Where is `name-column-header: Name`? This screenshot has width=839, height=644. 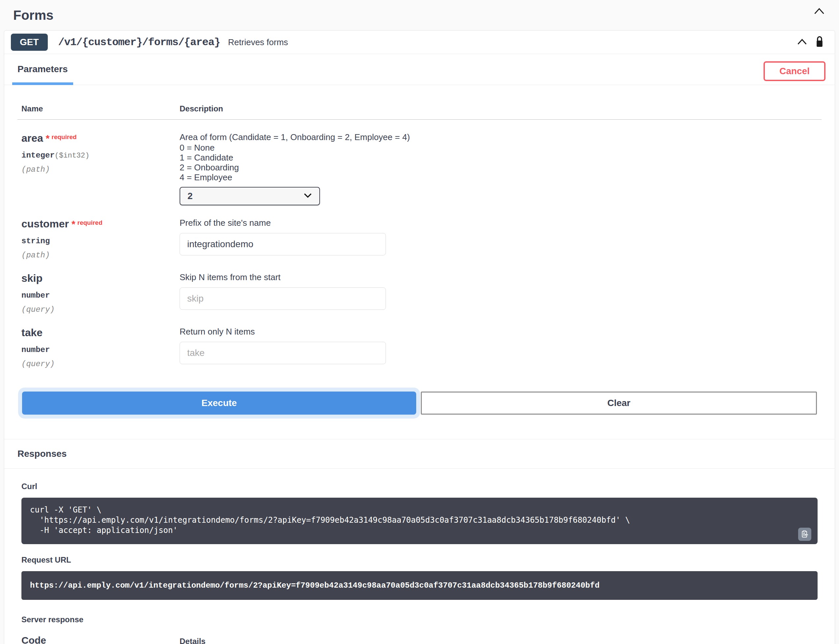
name-column-header: Name is located at coordinates (100, 109).